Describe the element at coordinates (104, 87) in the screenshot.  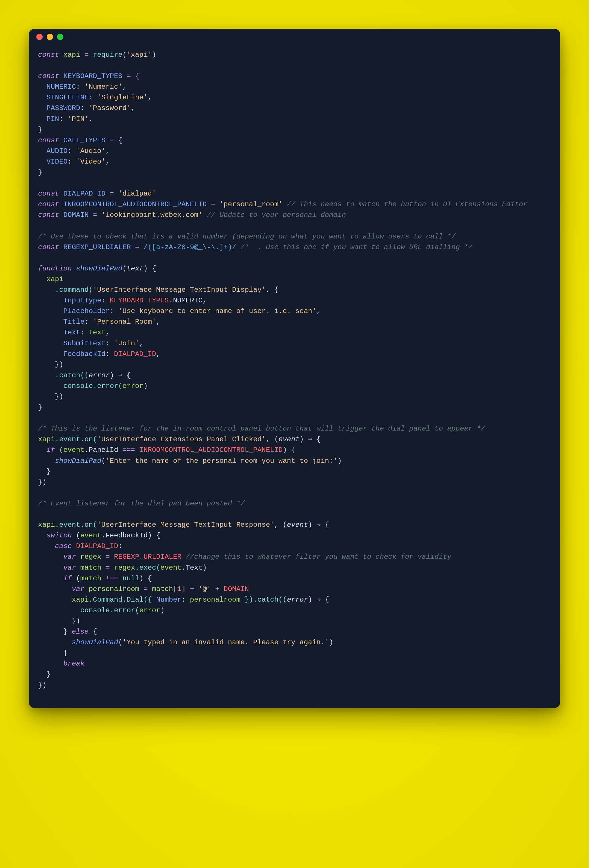
I see `val-numeric: 'Numeric'` at that location.